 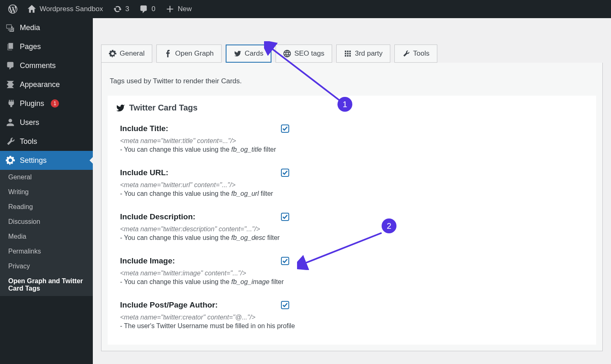 I want to click on submenu-permalinks: Permalinks, so click(x=46, y=251).